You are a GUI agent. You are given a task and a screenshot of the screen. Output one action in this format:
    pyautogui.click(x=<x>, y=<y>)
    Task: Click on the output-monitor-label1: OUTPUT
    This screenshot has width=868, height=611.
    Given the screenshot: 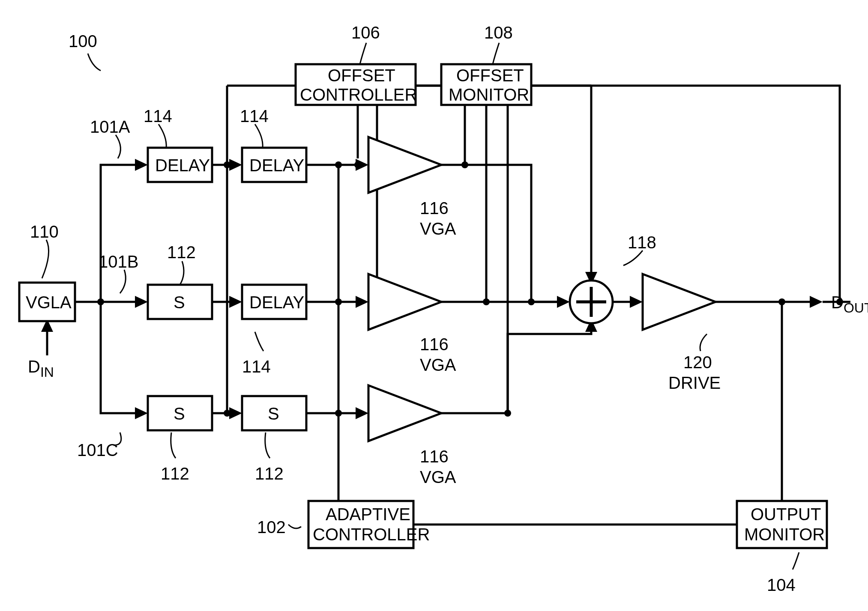 What is the action you would take?
    pyautogui.click(x=786, y=514)
    